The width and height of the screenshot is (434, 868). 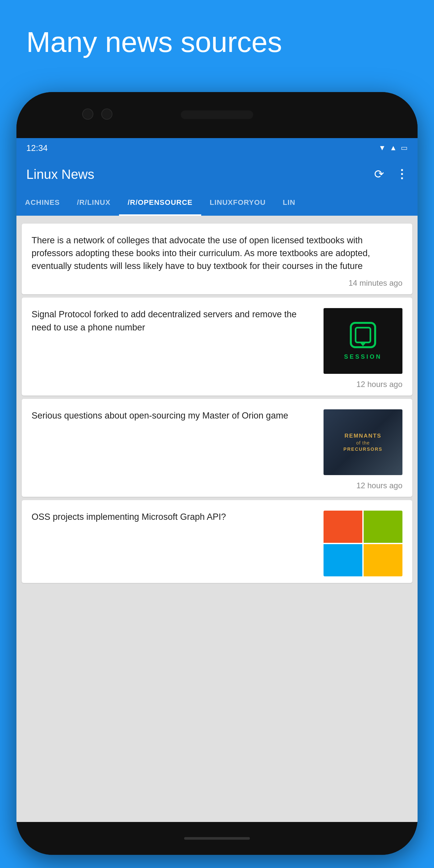 What do you see at coordinates (363, 436) in the screenshot?
I see `remnants-line1: REMNANTS` at bounding box center [363, 436].